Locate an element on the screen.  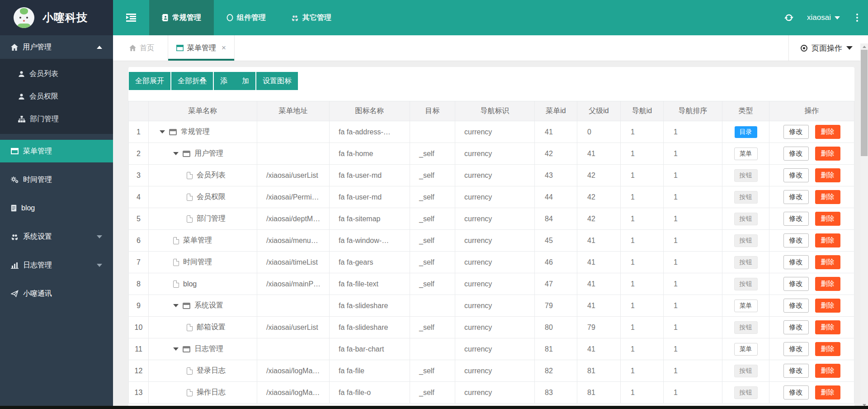
kebab-menu-icon is located at coordinates (857, 18).